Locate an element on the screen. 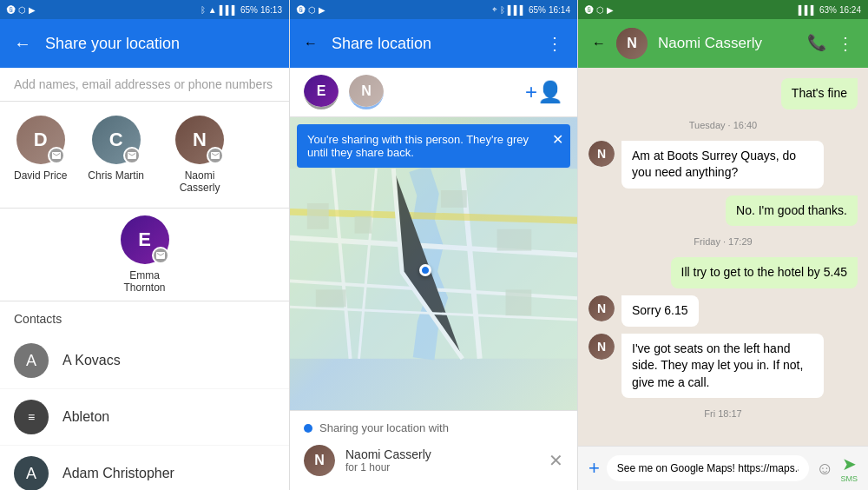  msg-avatar-naomi-1: N is located at coordinates (602, 154).